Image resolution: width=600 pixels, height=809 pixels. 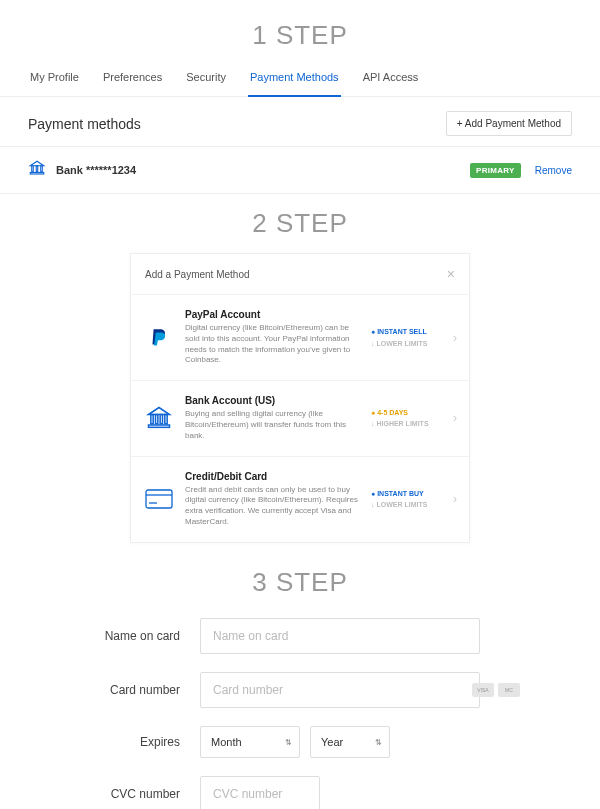 I want to click on accepted-cards-icon: VISA MC, so click(x=496, y=690).